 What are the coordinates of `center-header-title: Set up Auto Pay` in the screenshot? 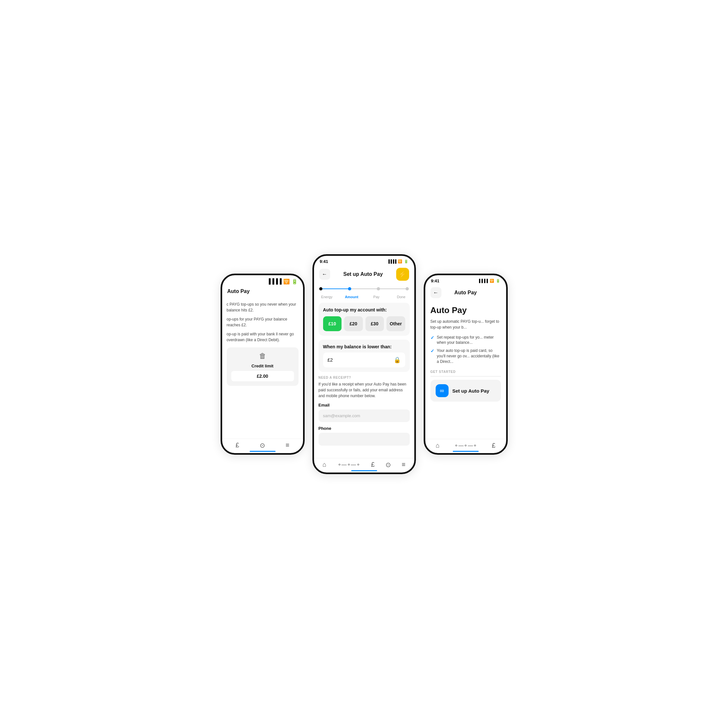 It's located at (363, 274).